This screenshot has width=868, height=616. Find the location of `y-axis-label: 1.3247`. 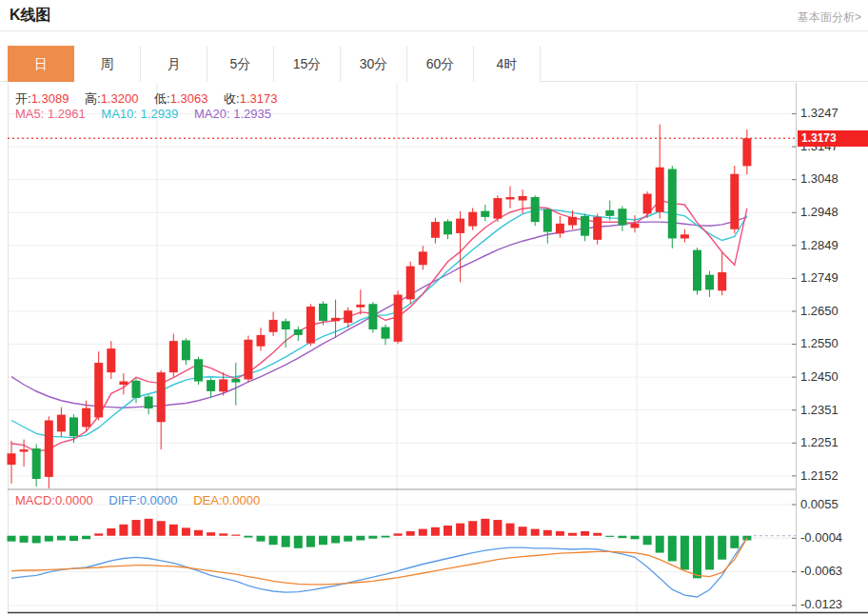

y-axis-label: 1.3247 is located at coordinates (819, 113).